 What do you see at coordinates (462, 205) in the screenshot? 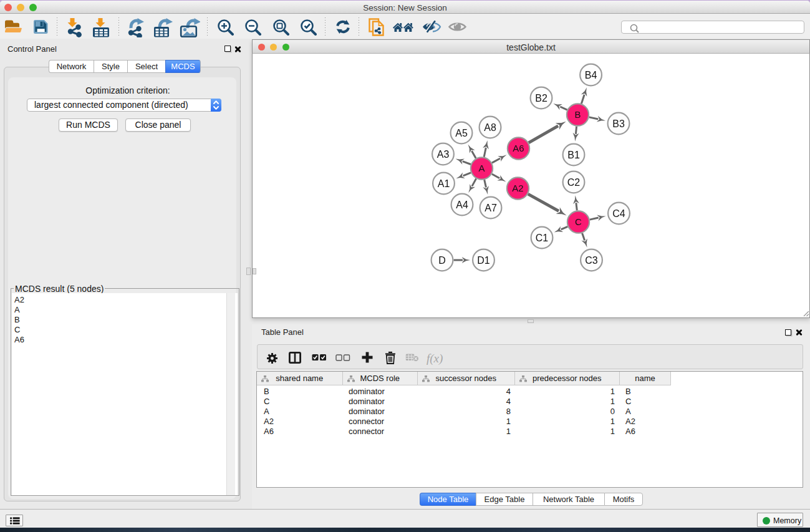
I see `svg-text: A4` at bounding box center [462, 205].